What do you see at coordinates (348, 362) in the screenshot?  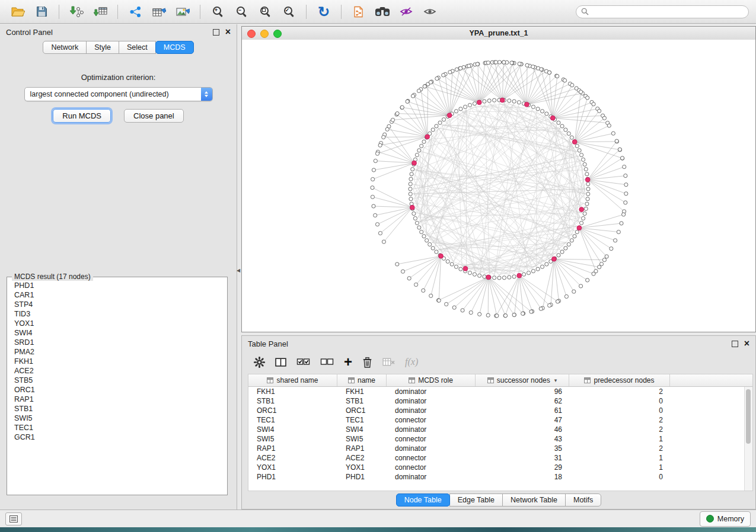 I see `plus-icon: +` at bounding box center [348, 362].